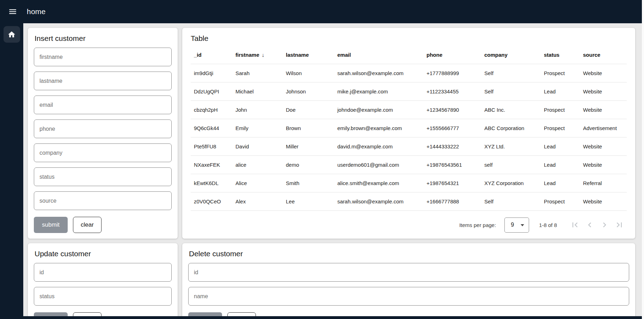 Image resolution: width=644 pixels, height=319 pixels. What do you see at coordinates (409, 183) in the screenshot?
I see `table-row: kEwtK6DLAliceSmithalice.smith@example.co…` at bounding box center [409, 183].